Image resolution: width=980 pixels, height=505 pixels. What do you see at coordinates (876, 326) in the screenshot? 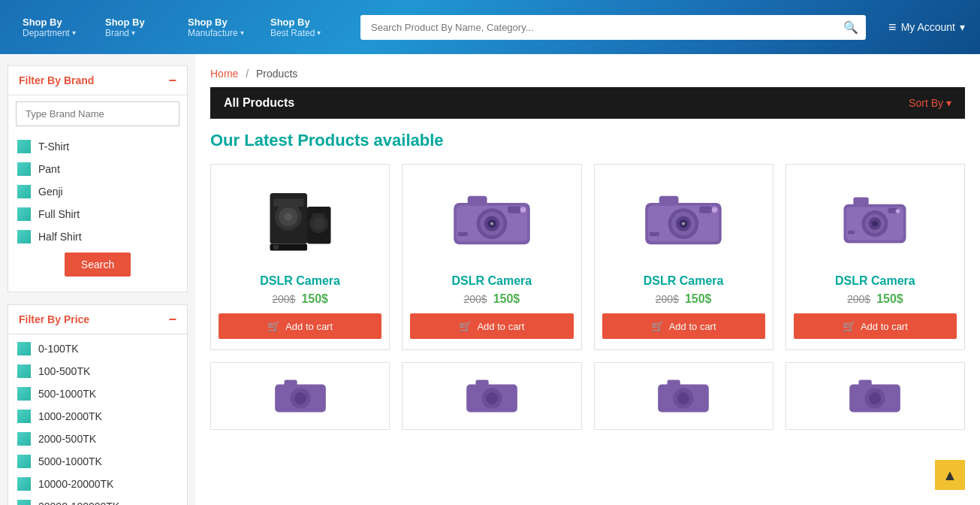
I see `add-to-cart-button-4: 🛒 Add to cart` at bounding box center [876, 326].